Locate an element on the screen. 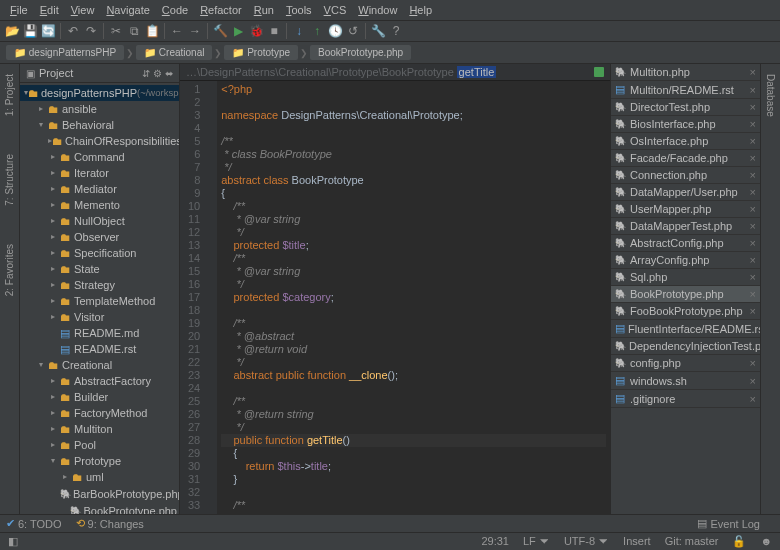 This screenshot has height=550, width=780. tree-node: ▸🖿State is located at coordinates (100, 269).